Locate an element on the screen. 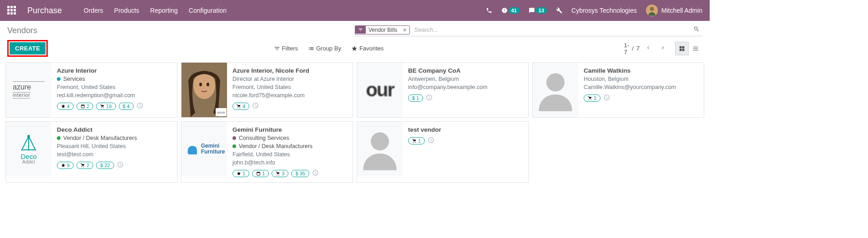  search-facet-label: Vendor Bills is located at coordinates (383, 30).